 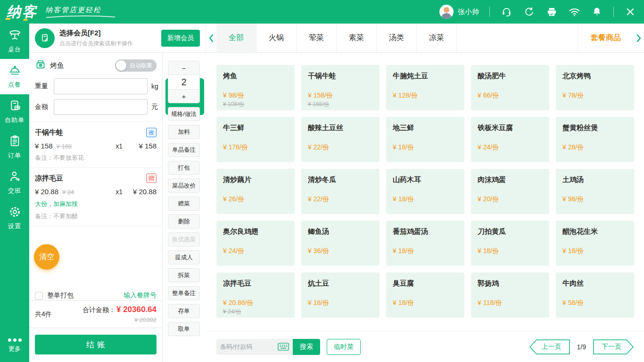 What do you see at coordinates (606, 38) in the screenshot?
I see `tab-combo-products: 套餐商品` at bounding box center [606, 38].